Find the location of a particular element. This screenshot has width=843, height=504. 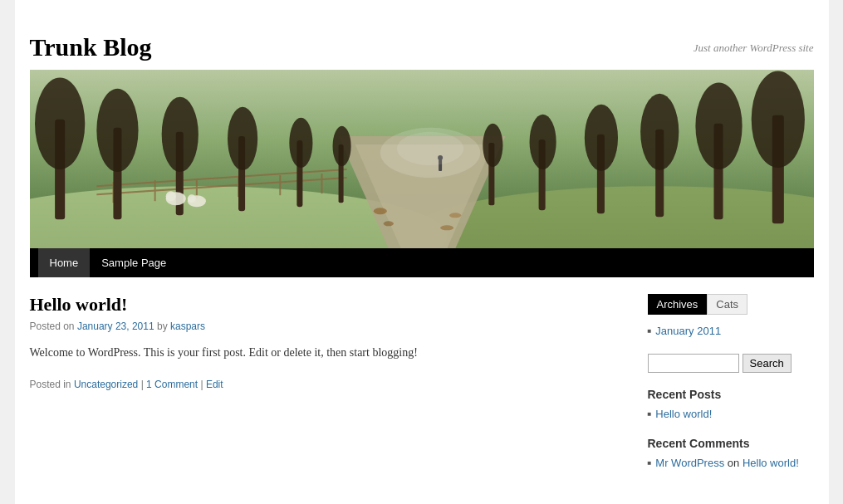

post-category-link: Uncategorized is located at coordinates (106, 384).